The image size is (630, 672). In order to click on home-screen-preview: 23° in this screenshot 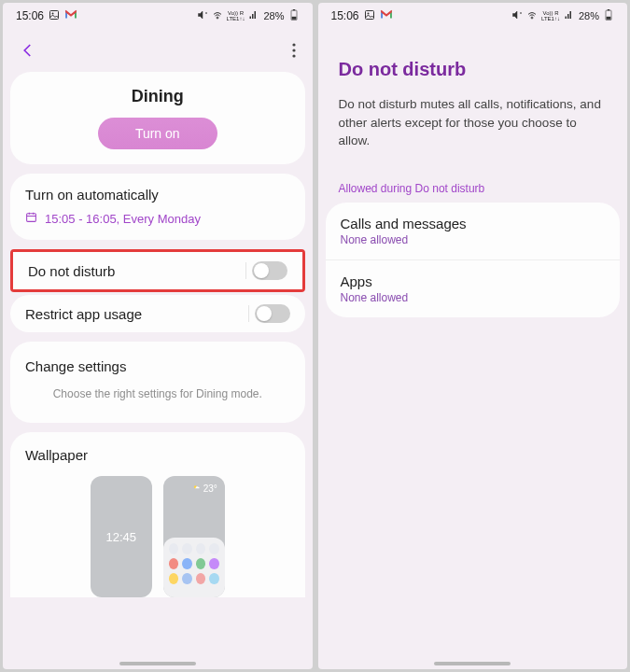, I will do `click(194, 537)`.